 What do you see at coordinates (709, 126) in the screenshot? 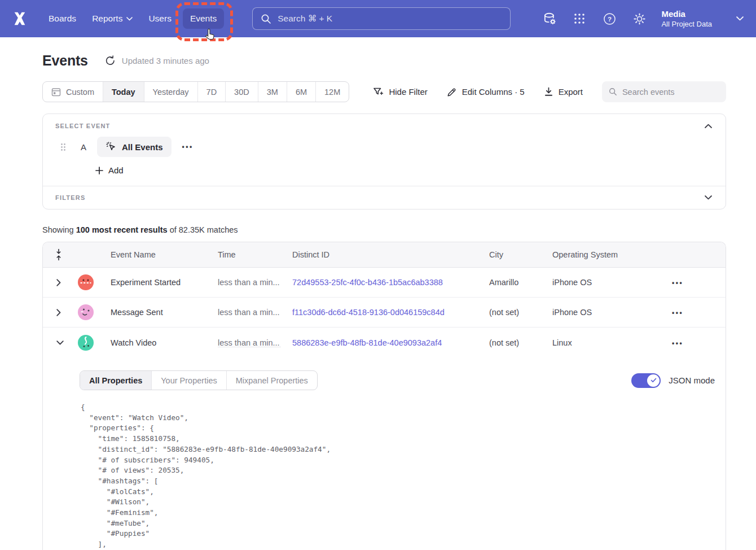
I see `collapse-section-button` at bounding box center [709, 126].